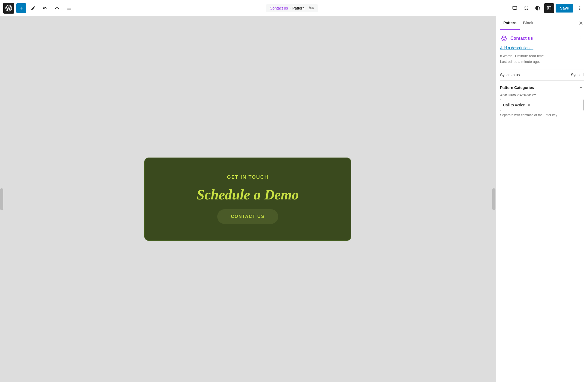  What do you see at coordinates (580, 8) in the screenshot?
I see `more-options-button` at bounding box center [580, 8].